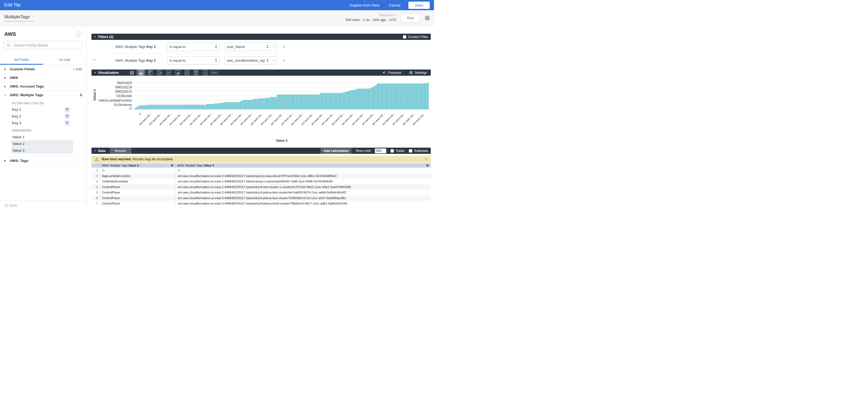 The height and width of the screenshot is (416, 868). Describe the element at coordinates (392, 73) in the screenshot. I see `forecast-button: Forecast` at that location.